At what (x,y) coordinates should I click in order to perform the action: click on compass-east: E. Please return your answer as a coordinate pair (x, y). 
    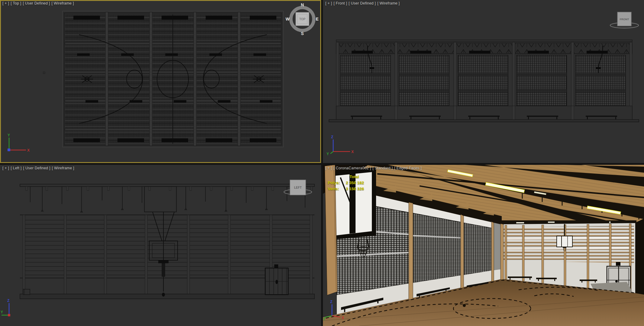
    Looking at the image, I should click on (317, 19).